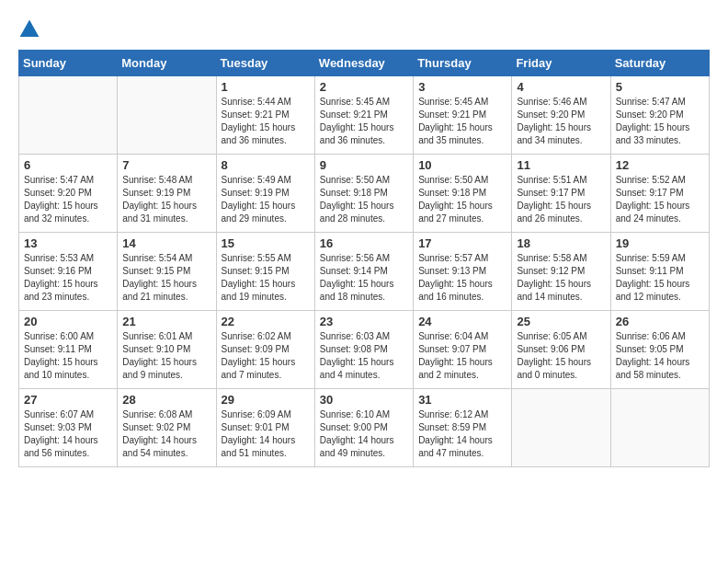  What do you see at coordinates (660, 63) in the screenshot?
I see `weekday-header-saturday: Saturday` at bounding box center [660, 63].